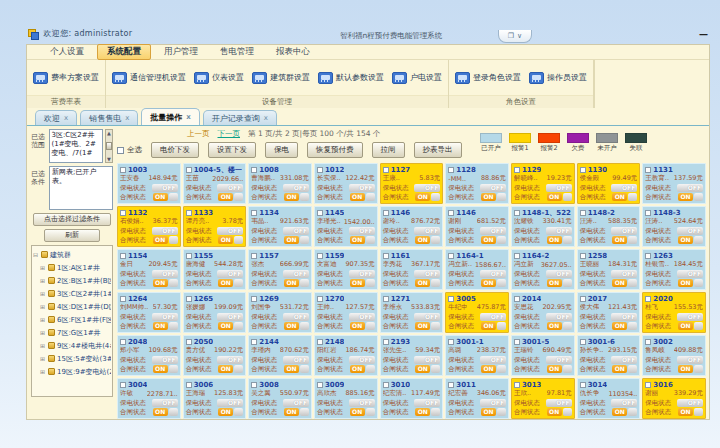 The height and width of the screenshot is (448, 720). Describe the element at coordinates (558, 78) in the screenshot. I see `ribbon-button: 操作员设置` at that location.